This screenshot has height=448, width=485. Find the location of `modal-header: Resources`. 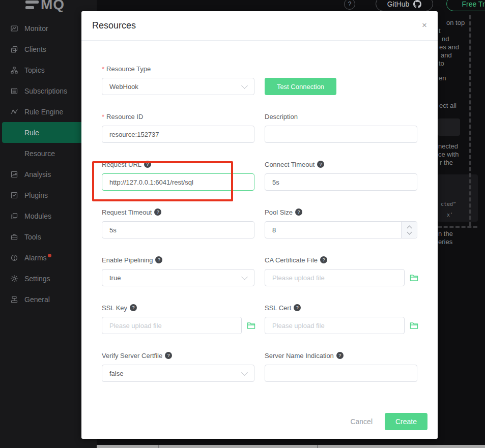

modal-header: Resources is located at coordinates (260, 26).